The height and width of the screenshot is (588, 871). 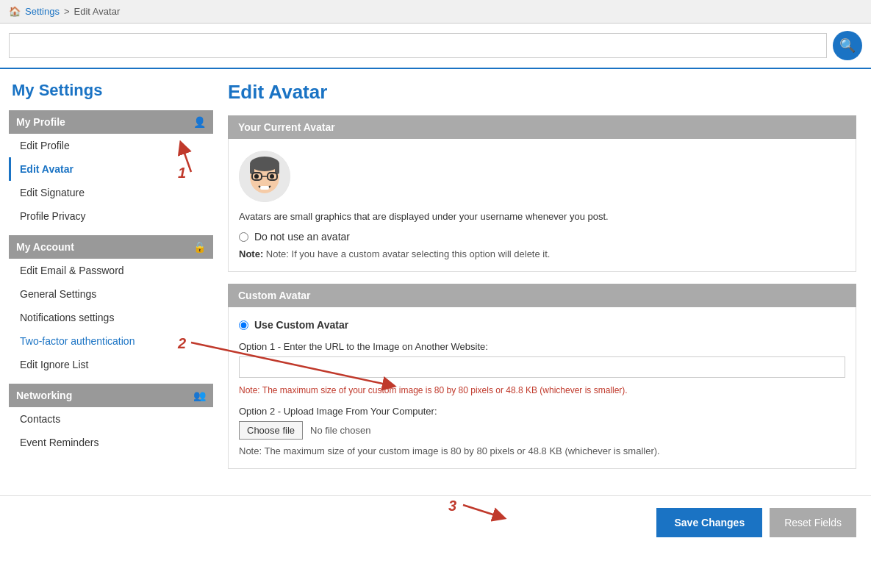 What do you see at coordinates (111, 146) in the screenshot?
I see `sidebar-item-edit-profile: Edit Profile` at bounding box center [111, 146].